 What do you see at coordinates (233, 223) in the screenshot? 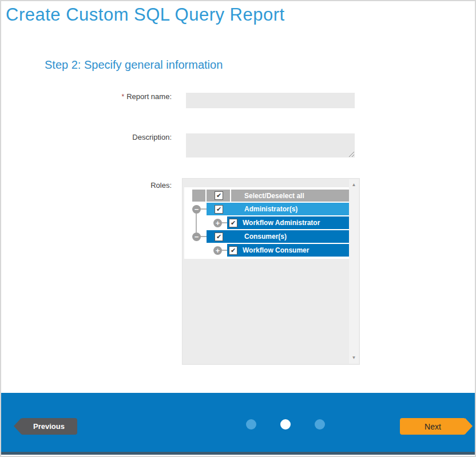
I see `workflow-administrator-checkbox: ✔` at bounding box center [233, 223].